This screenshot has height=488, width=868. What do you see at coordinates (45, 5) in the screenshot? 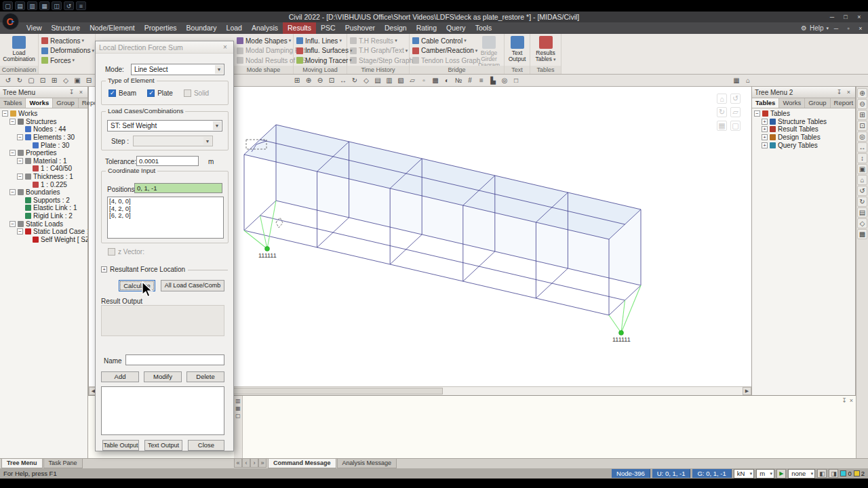
I see `print-icon: ▦` at bounding box center [45, 5].